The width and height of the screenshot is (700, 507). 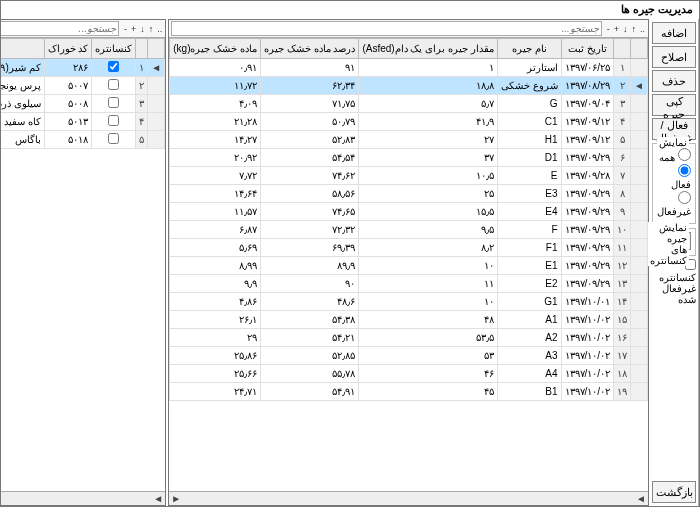 I want to click on table-row: ۱۰۱۳۹۷/۰۹/۲۹F۹٫۵۷۲٫۳۲۶٫۸۷, so click(x=409, y=230).